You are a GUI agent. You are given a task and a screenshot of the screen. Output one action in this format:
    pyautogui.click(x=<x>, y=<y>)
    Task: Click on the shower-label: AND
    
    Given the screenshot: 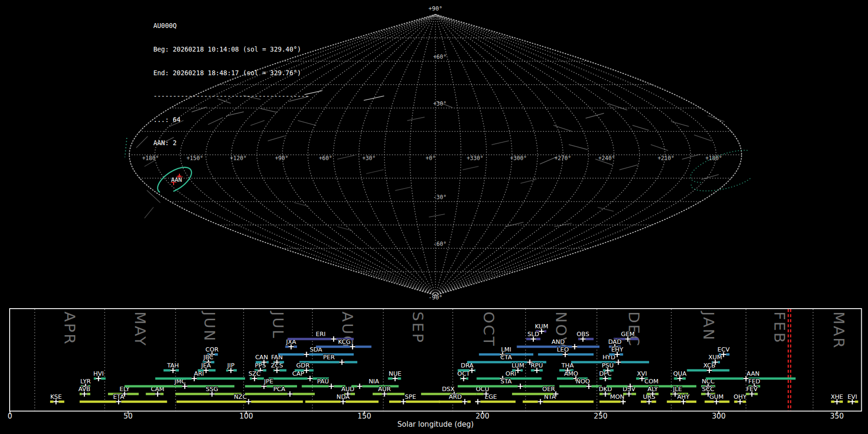 What is the action you would take?
    pyautogui.click(x=558, y=341)
    